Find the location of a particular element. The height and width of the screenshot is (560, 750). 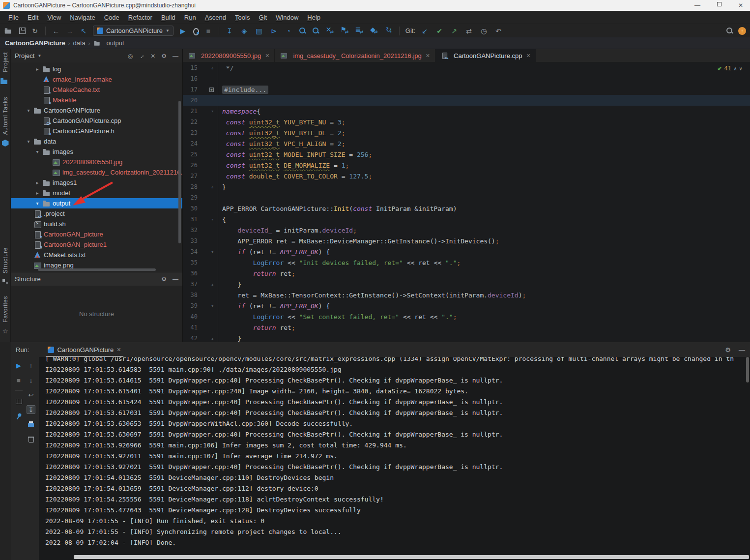

tree-vertical-scrollbar is located at coordinates (180, 172).